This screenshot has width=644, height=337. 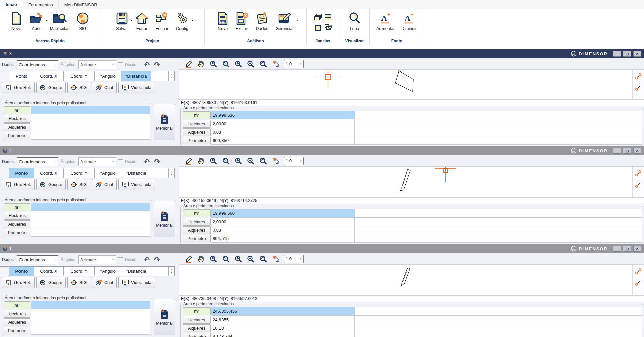 What do you see at coordinates (318, 17) in the screenshot?
I see `cascade-windows-button` at bounding box center [318, 17].